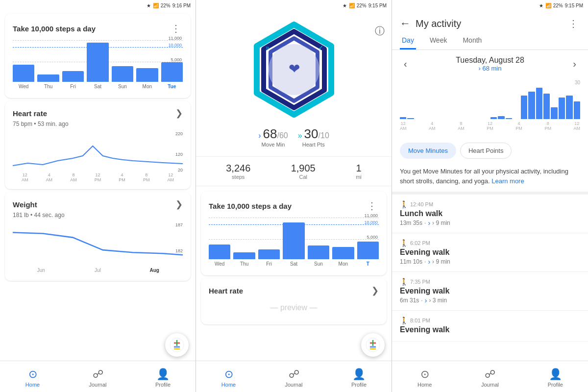 This screenshot has height=392, width=588. Describe the element at coordinates (48, 65) in the screenshot. I see `bar-col-1: Thu` at that location.